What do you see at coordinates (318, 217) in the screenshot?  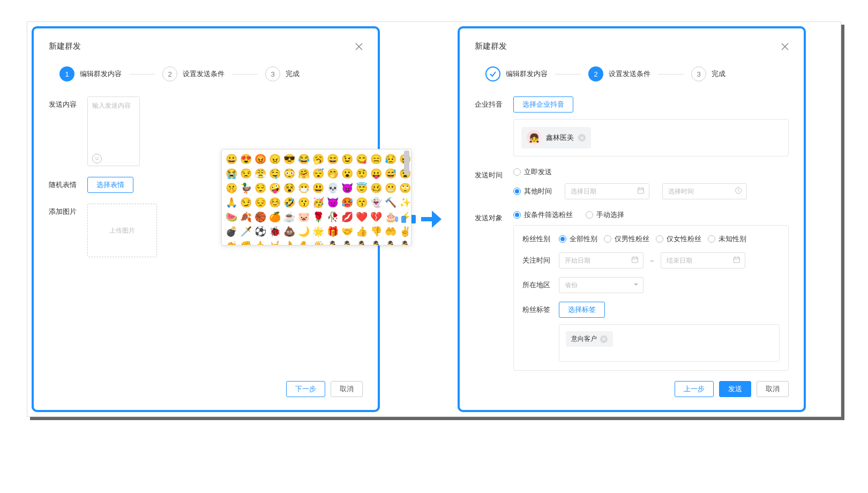 I see `emoji-cell: 🌹` at bounding box center [318, 217].